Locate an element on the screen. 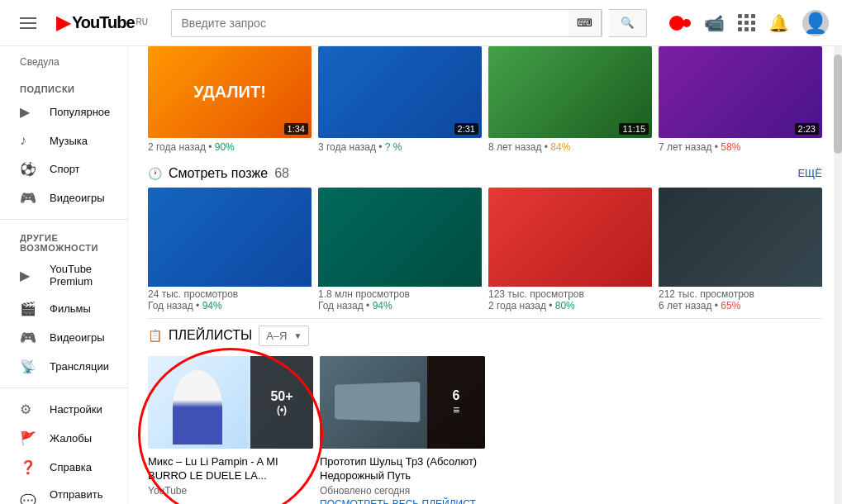  playlist-sub-1: YouTube is located at coordinates (231, 491).